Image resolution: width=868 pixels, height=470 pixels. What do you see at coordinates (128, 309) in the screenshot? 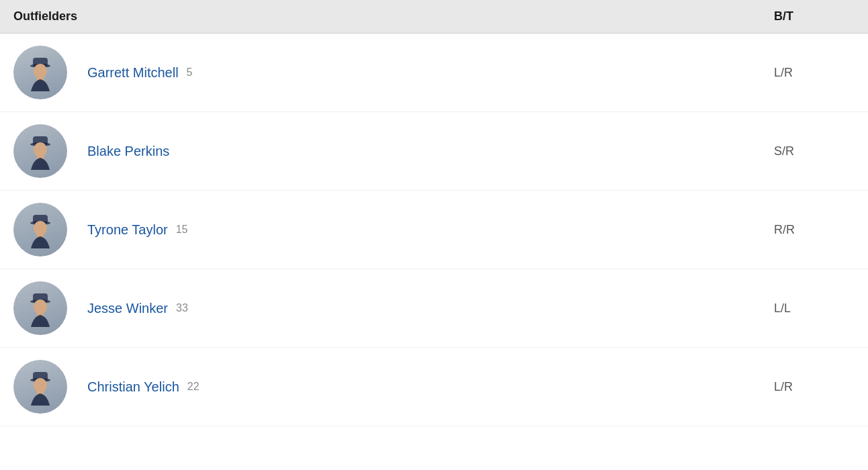
I see `player-name: Jesse Winker` at bounding box center [128, 309].